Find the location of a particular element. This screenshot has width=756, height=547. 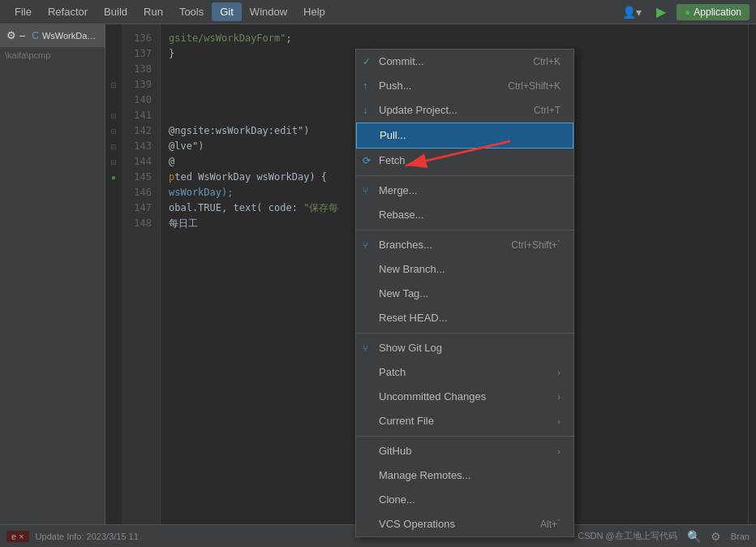

fetch-label: Fetch is located at coordinates (393, 161).